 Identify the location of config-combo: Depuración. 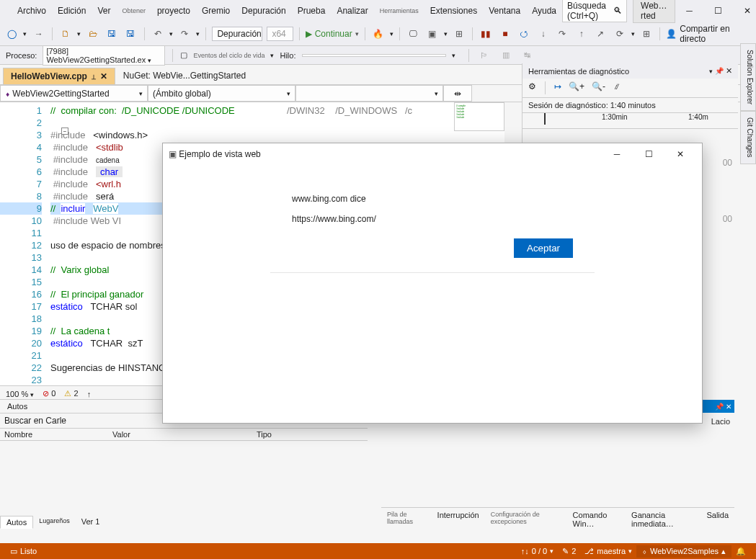
(237, 34).